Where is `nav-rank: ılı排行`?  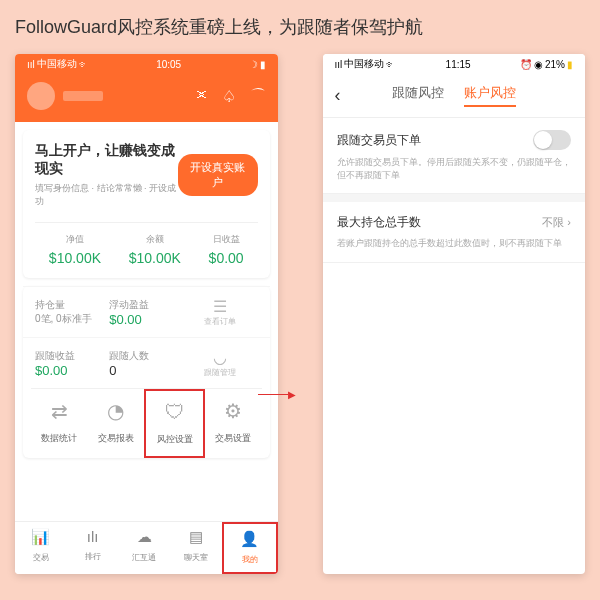
nav-rank: ılı排行 is located at coordinates (93, 548).